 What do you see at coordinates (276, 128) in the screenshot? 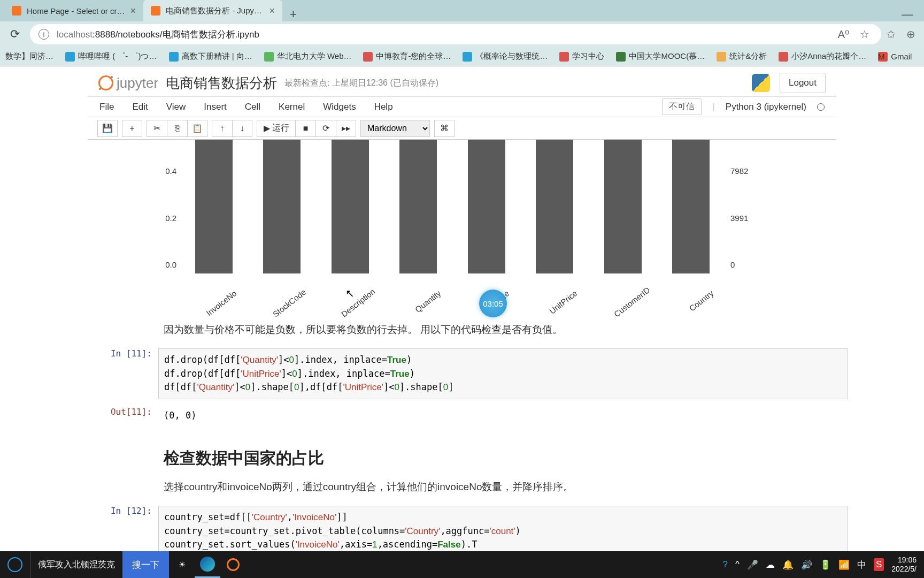
I see `run-button: ▶ 运行` at bounding box center [276, 128].